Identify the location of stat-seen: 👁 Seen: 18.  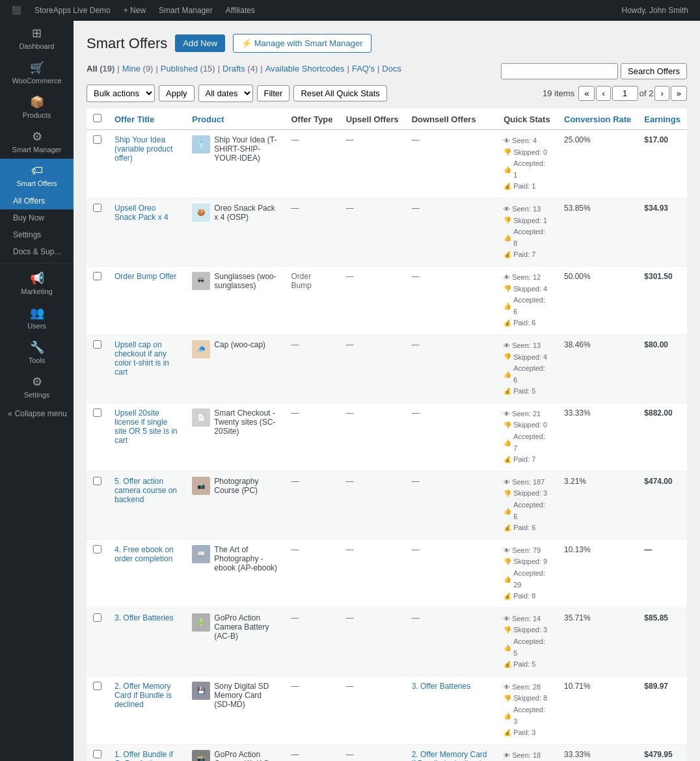
(527, 756).